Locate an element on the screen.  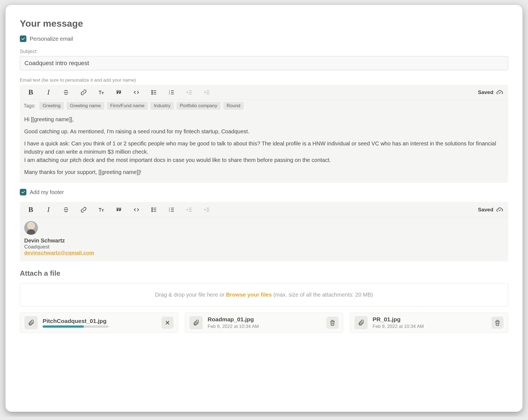
file-card: Roadmap_01.jpg Feb 9, 2022 at 10:34 AM is located at coordinates (264, 323).